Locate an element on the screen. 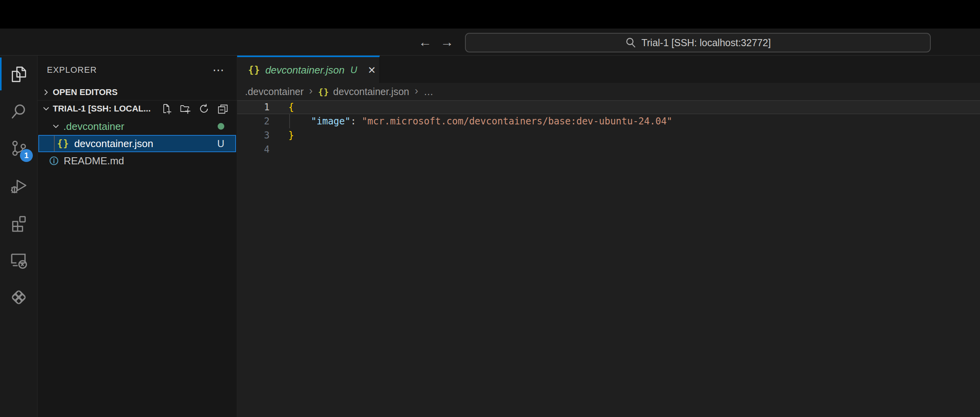  activity-bar: 1 is located at coordinates (19, 236).